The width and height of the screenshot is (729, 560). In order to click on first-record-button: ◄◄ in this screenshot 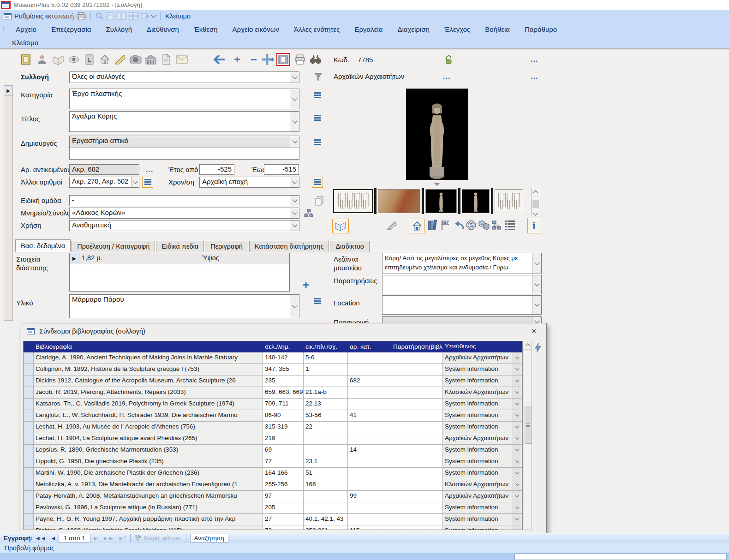, I will do `click(41, 538)`.